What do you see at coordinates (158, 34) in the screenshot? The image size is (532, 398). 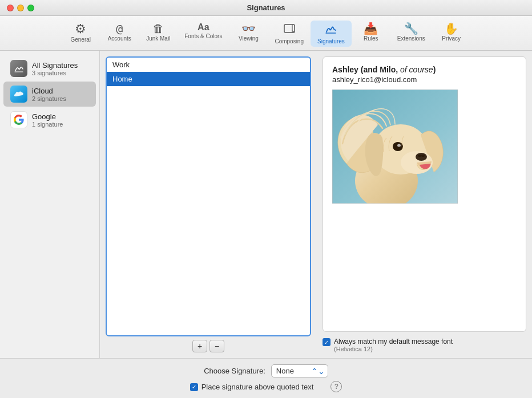 I see `toolbar-item-junk-mail: 🗑 Junk Mail` at bounding box center [158, 34].